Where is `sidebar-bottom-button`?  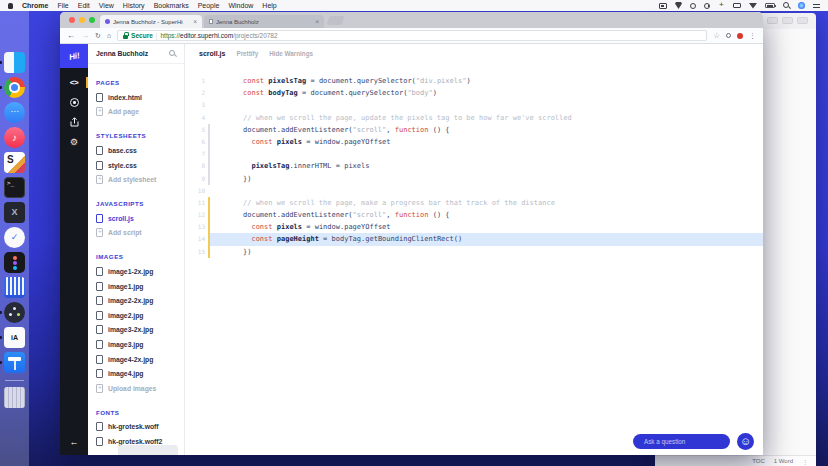 sidebar-bottom-button is located at coordinates (148, 450).